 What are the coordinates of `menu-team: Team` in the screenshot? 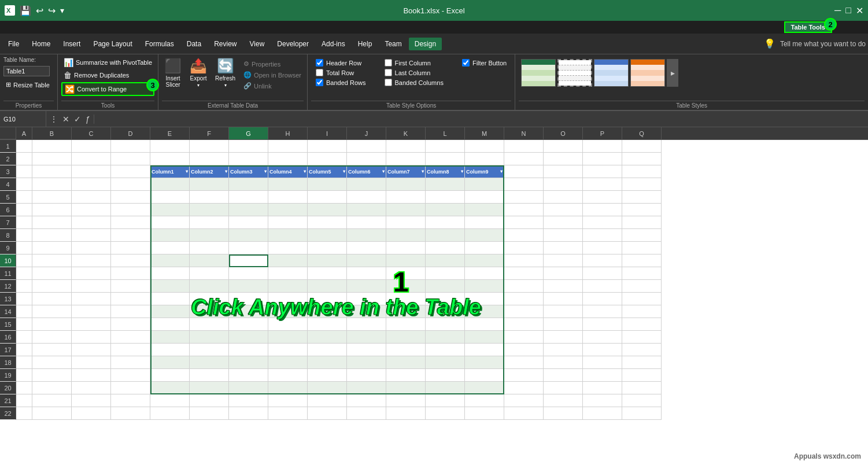 It's located at (393, 44).